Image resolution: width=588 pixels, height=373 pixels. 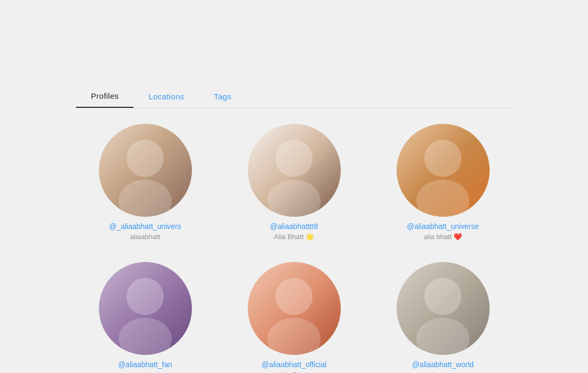 What do you see at coordinates (105, 97) in the screenshot?
I see `tab-profiles: Profiles` at bounding box center [105, 97].